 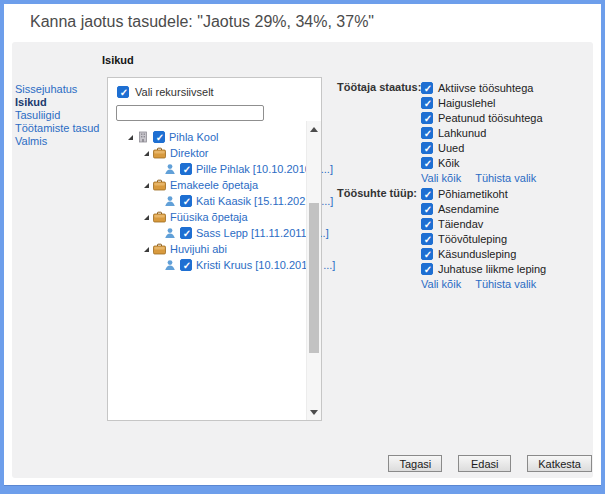 What do you see at coordinates (490, 464) in the screenshot?
I see `footer-buttons: Tagasi Edasi Katkesta` at bounding box center [490, 464].